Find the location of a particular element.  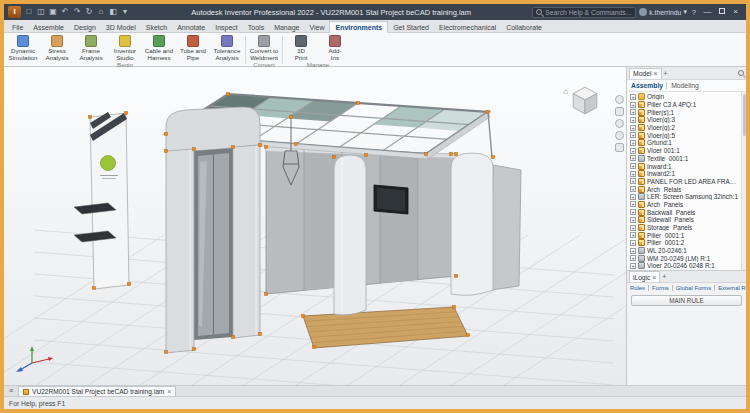

help-search-input: Search Help & Commands... is located at coordinates (584, 12).